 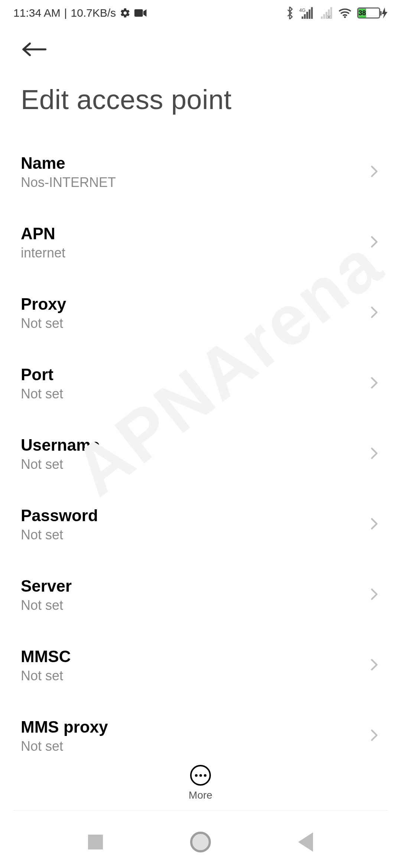 What do you see at coordinates (46, 605) in the screenshot?
I see `field-server-value: Not set` at bounding box center [46, 605].